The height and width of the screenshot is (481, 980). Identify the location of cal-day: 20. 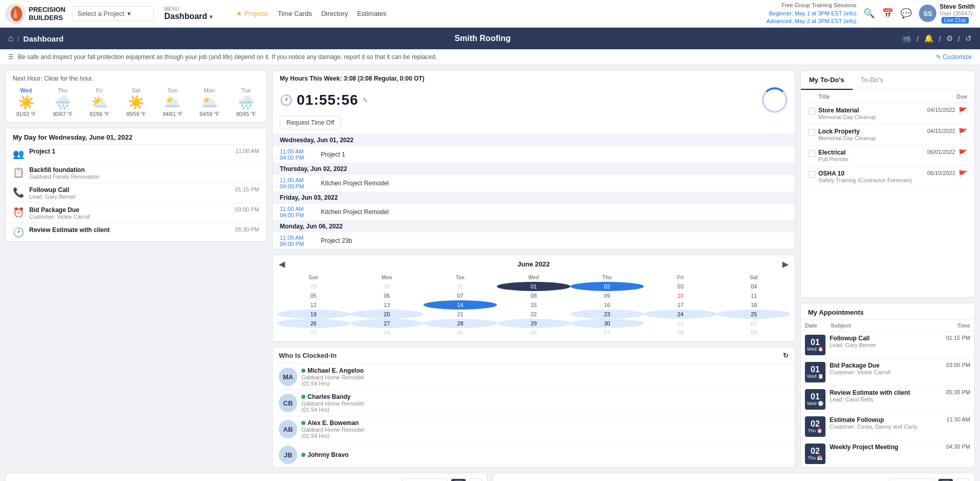
(387, 314).